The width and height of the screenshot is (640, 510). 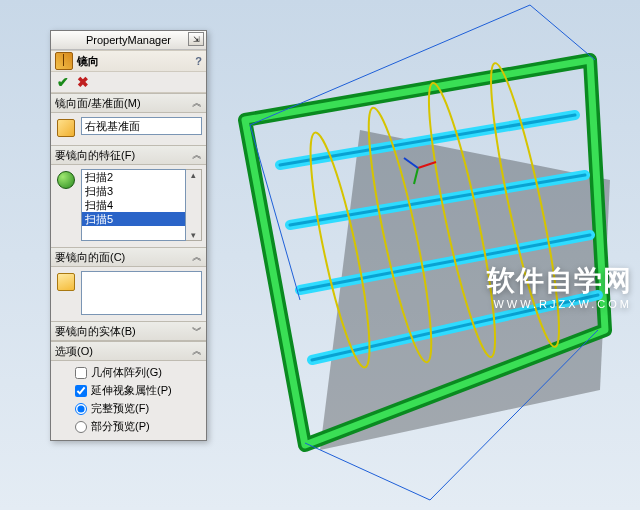 I want to click on section-options-title: 选项(O), so click(x=74, y=352).